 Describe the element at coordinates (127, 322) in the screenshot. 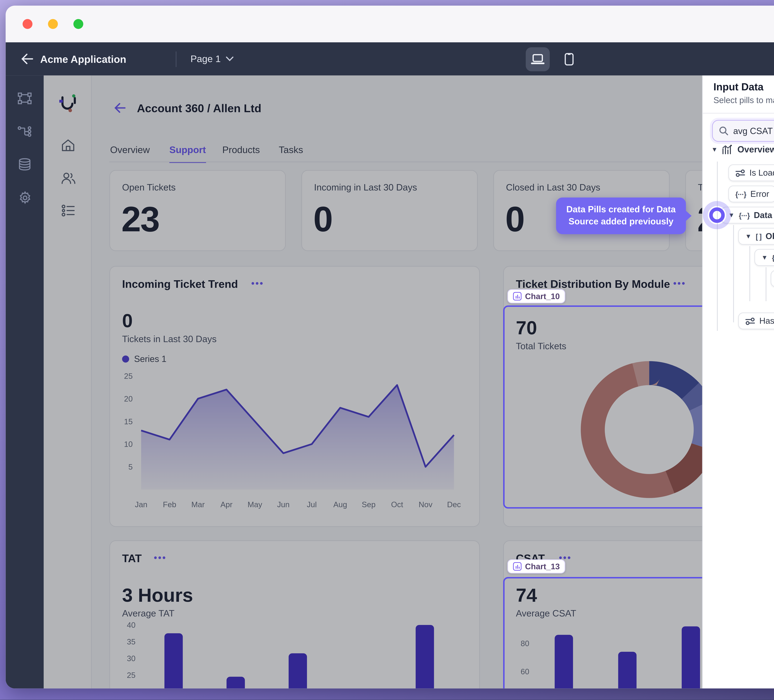

I see `chart-headline-value: 0` at that location.